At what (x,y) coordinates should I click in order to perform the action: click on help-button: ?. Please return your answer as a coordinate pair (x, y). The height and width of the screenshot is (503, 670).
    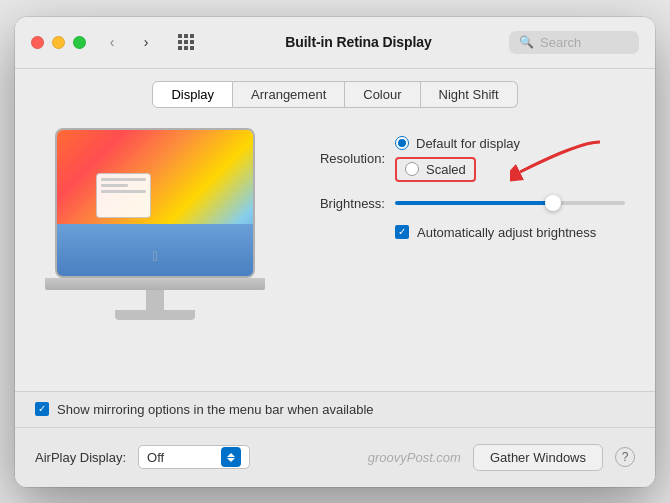
    Looking at the image, I should click on (625, 457).